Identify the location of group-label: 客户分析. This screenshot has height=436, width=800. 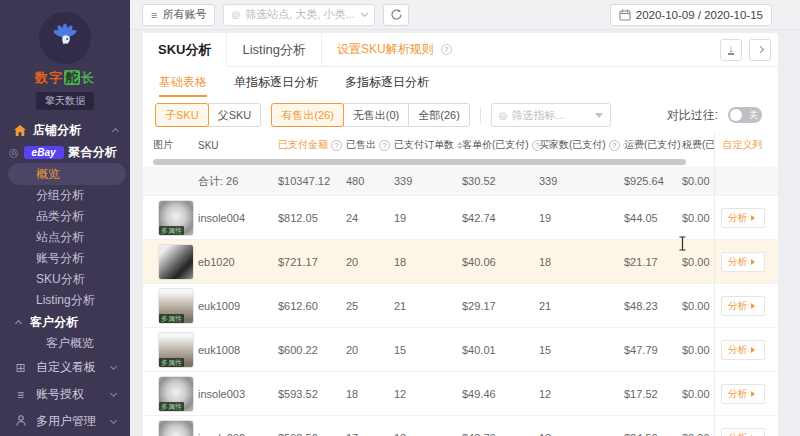
(54, 322).